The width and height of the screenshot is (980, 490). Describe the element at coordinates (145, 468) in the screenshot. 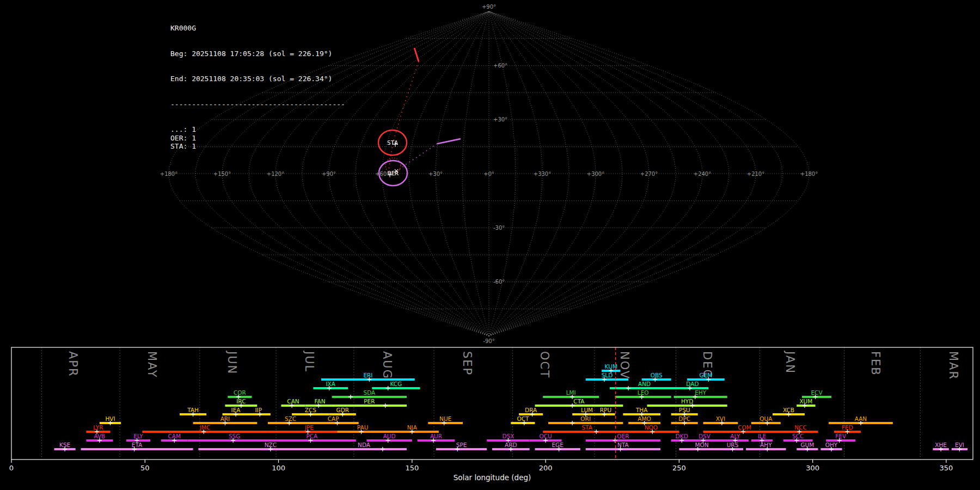

I see `x-tick-label: 50` at that location.